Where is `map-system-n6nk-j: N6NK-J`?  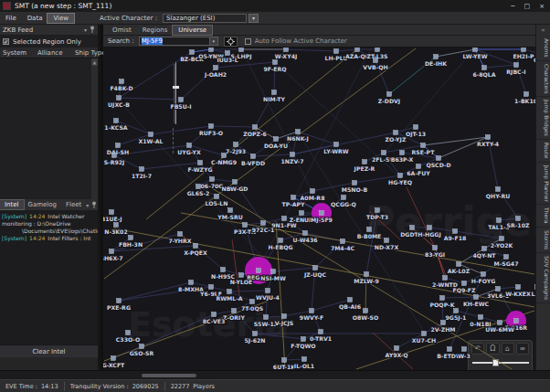
map-system-n6nk-j: N6NK-J is located at coordinates (298, 136).